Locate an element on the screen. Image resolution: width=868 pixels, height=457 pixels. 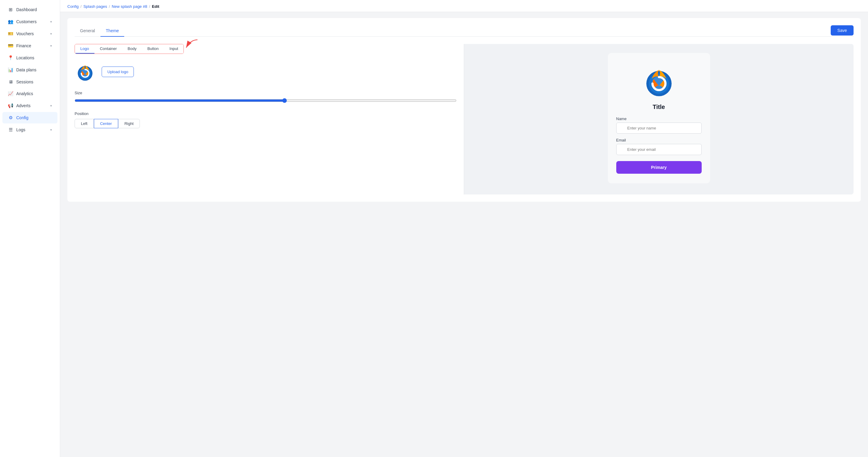
size-section: Size is located at coordinates (266, 97).